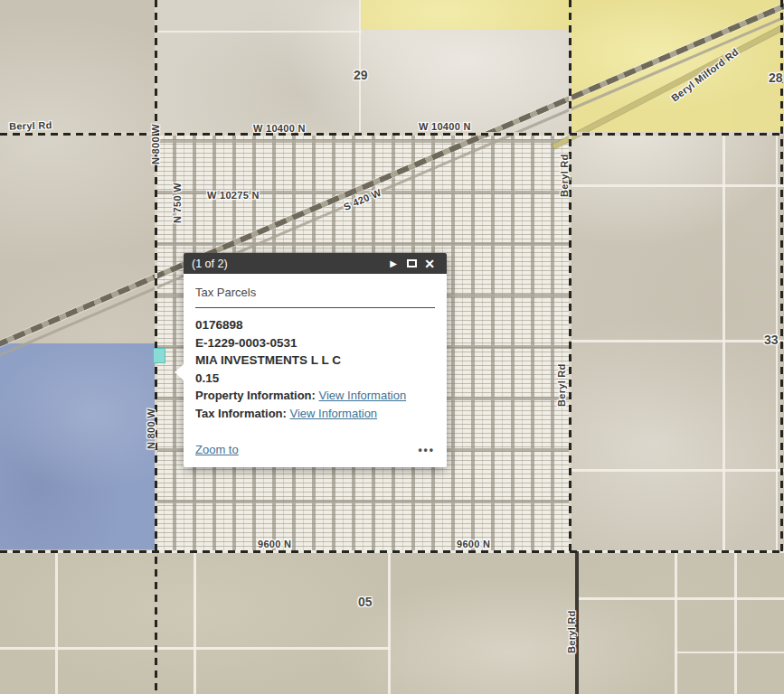 Image resolution: width=784 pixels, height=694 pixels. Describe the element at coordinates (315, 379) in the screenshot. I see `parcel-acreage: 0.15` at that location.